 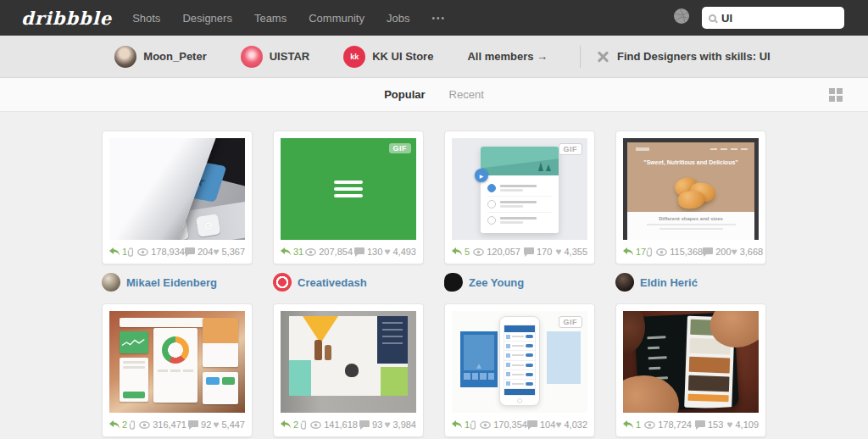 What do you see at coordinates (156, 252) in the screenshot?
I see `views-count: 178,934` at bounding box center [156, 252].